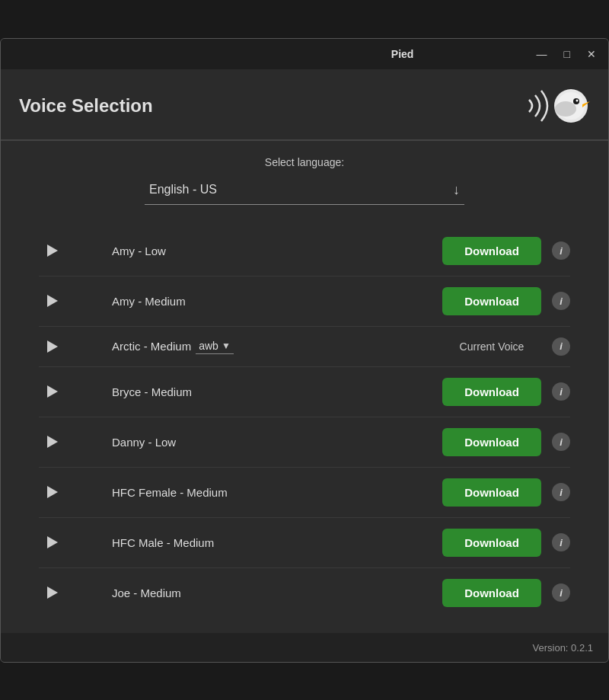  What do you see at coordinates (304, 543) in the screenshot?
I see `voice-row: HFC Male - MediumDownloadi` at bounding box center [304, 543].